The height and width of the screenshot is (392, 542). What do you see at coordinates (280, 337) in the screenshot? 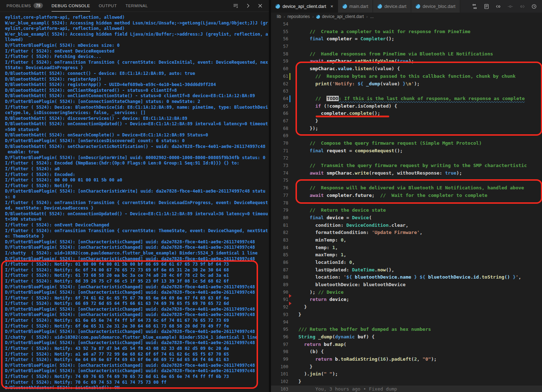
I see `line-number: 96` at bounding box center [280, 337].